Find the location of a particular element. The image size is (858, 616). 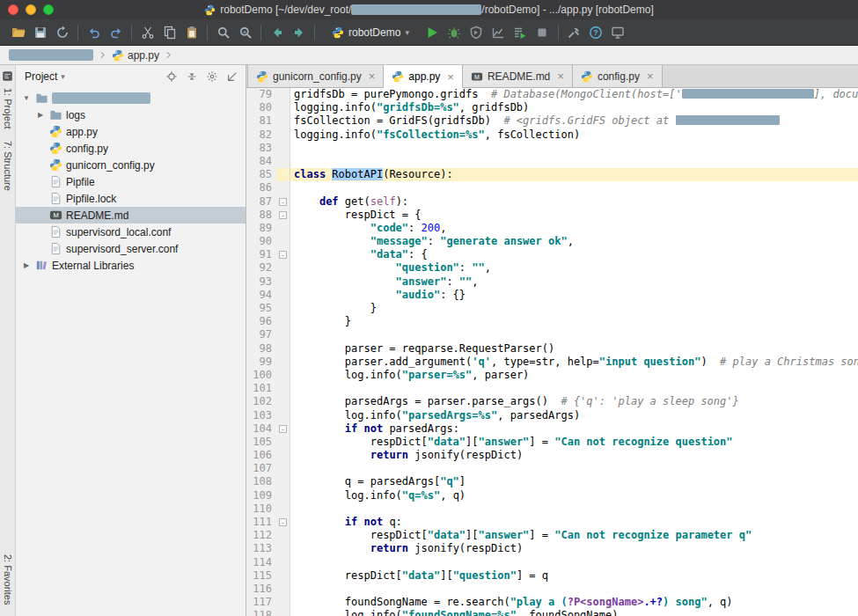

line-number: 94 is located at coordinates (261, 296).